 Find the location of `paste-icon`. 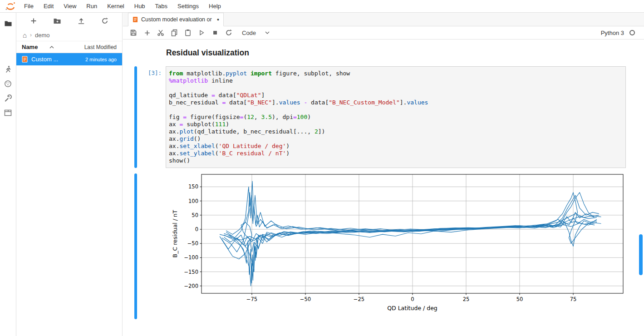

paste-icon is located at coordinates (188, 33).